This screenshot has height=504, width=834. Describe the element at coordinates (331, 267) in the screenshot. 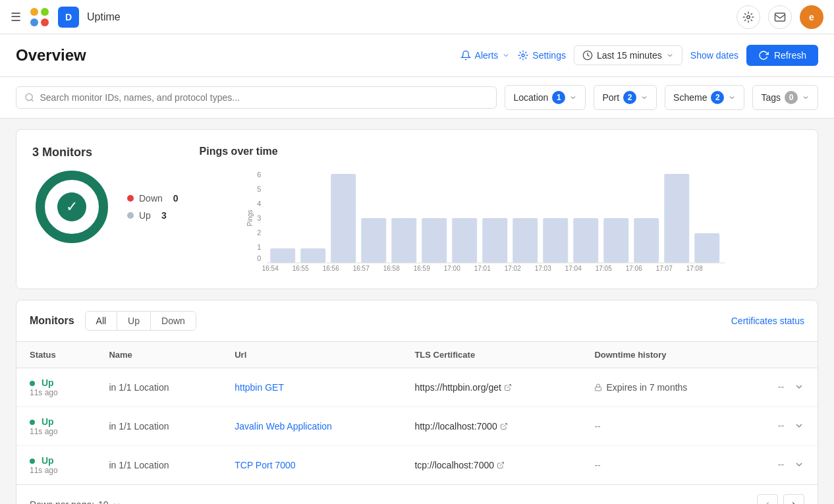

I see `svg-text: 16:56` at that location.